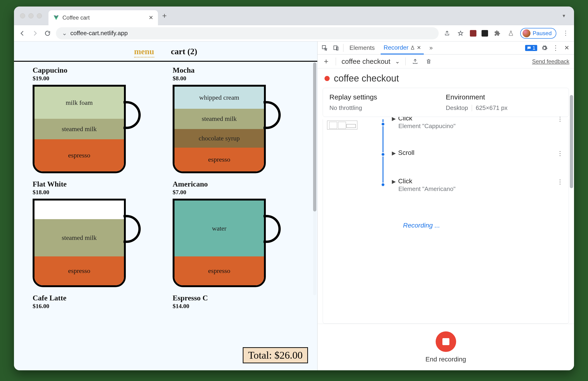  I want to click on devtools-menu-icon: ⋮, so click(556, 48).